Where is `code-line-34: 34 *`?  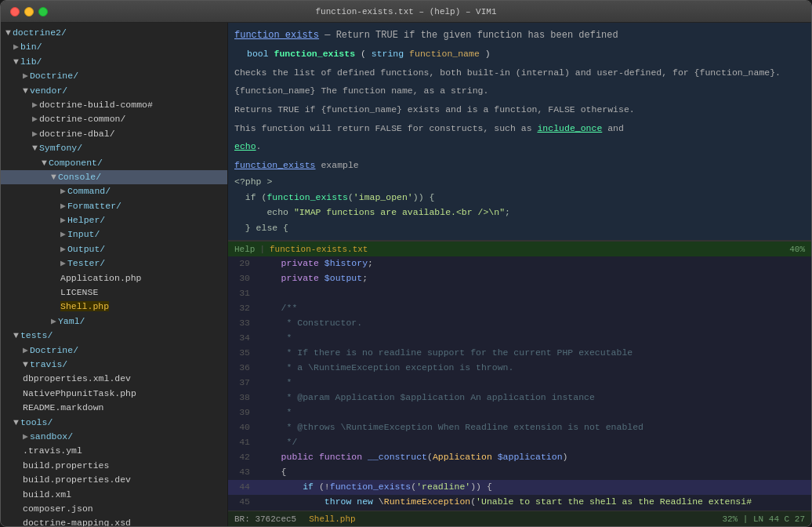 code-line-34: 34 * is located at coordinates (520, 339).